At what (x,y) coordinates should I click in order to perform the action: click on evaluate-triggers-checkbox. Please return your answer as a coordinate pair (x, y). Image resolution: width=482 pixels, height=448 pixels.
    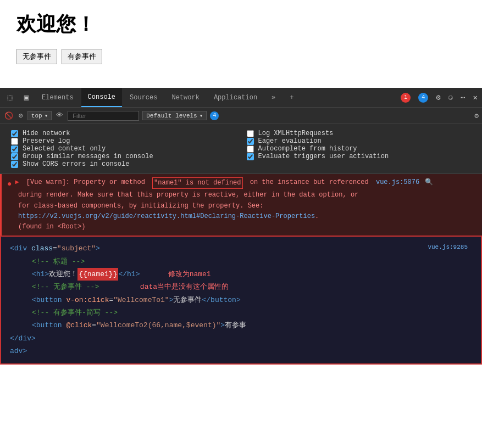
    Looking at the image, I should click on (251, 157).